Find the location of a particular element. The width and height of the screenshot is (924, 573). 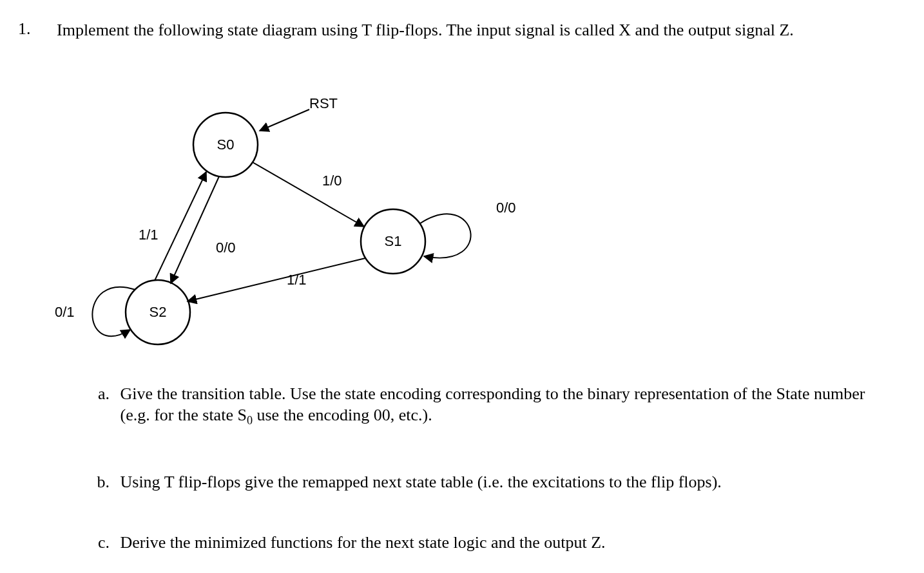

problem-number: 1. is located at coordinates (24, 29).